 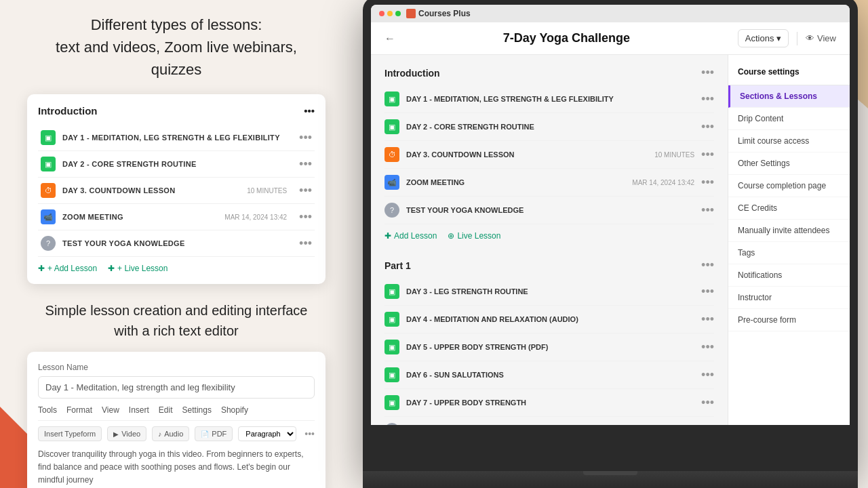 I want to click on toolbar-shopify: Shopify, so click(x=235, y=410).